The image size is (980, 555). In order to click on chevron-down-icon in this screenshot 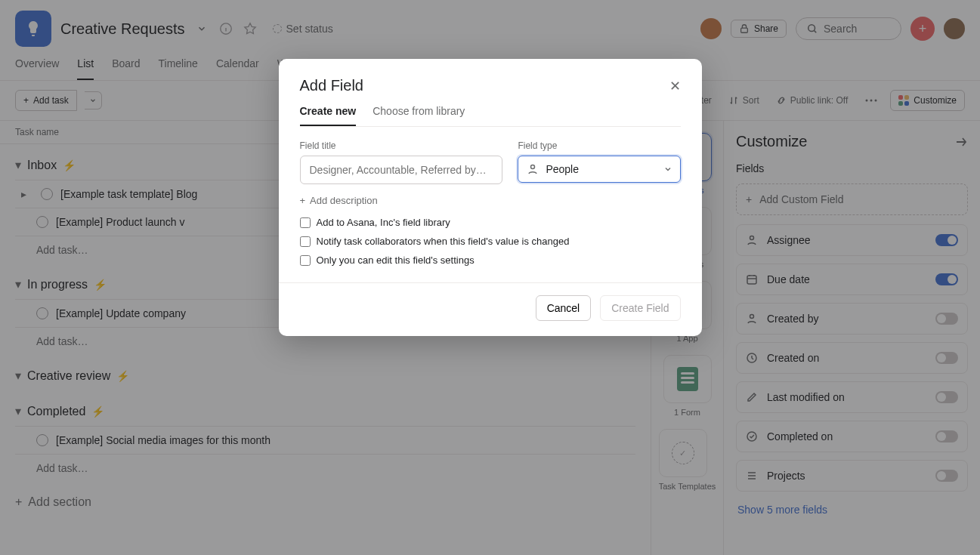, I will do `click(668, 169)`.